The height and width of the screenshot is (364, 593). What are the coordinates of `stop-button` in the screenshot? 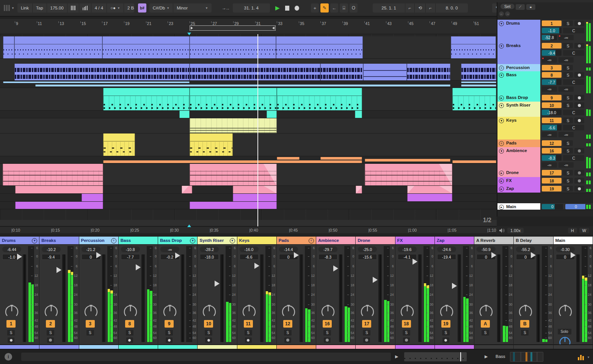 It's located at (287, 8).